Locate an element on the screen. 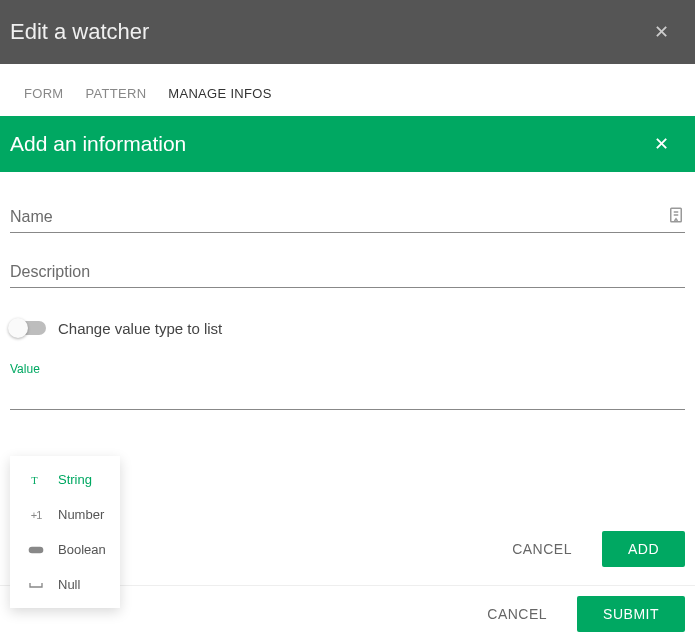 The image size is (695, 641). name-field-wrapper is located at coordinates (348, 218).